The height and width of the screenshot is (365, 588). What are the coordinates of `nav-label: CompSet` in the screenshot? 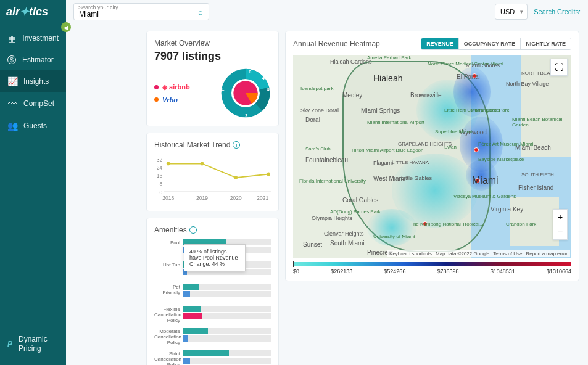 It's located at (39, 104).